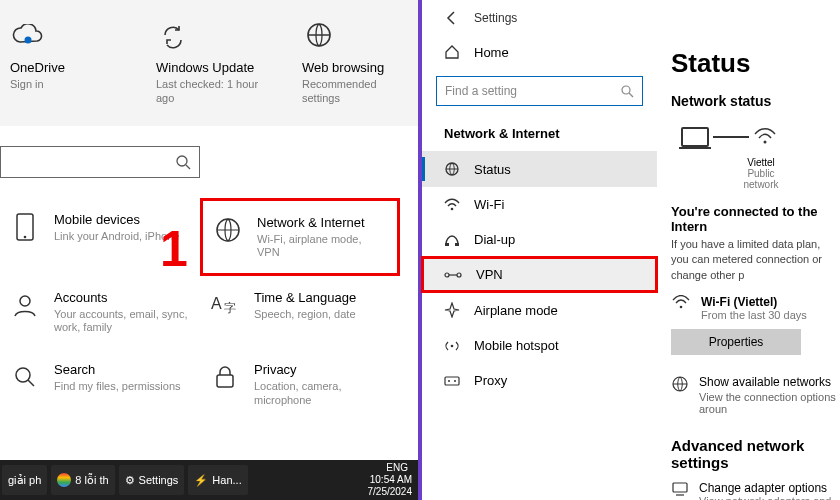 This screenshot has width=840, height=500. Describe the element at coordinates (755, 308) in the screenshot. I see `current-connection: Wi-Fi (Viettel) From the last 30 days` at that location.